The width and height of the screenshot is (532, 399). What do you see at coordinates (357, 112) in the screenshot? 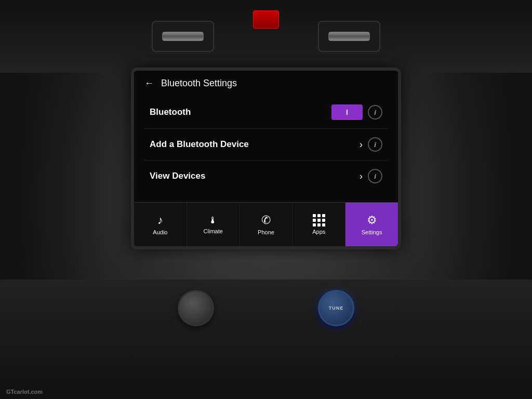
I see `bluetooth-controls: I i` at bounding box center [357, 112].